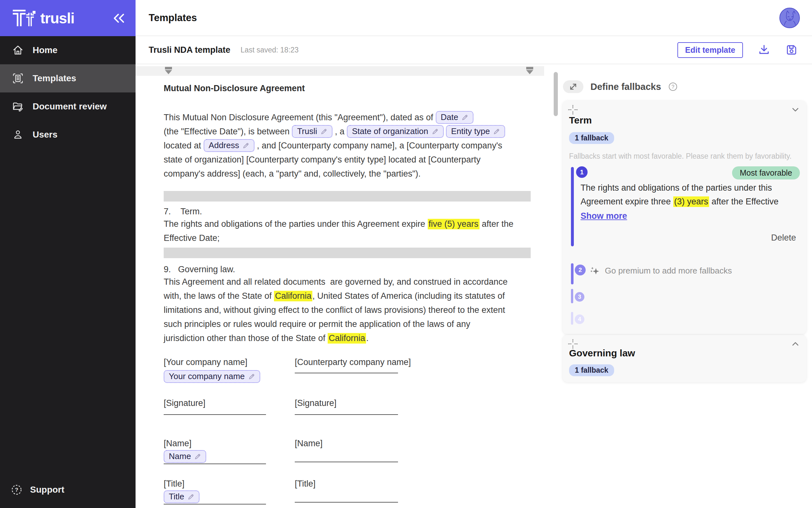  What do you see at coordinates (312, 131) in the screenshot?
I see `inline-editable-chip: Trusli` at bounding box center [312, 131].